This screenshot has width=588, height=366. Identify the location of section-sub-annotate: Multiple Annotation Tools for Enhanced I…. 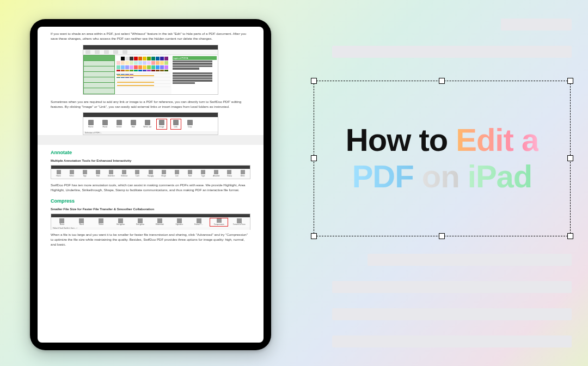
(150, 161).